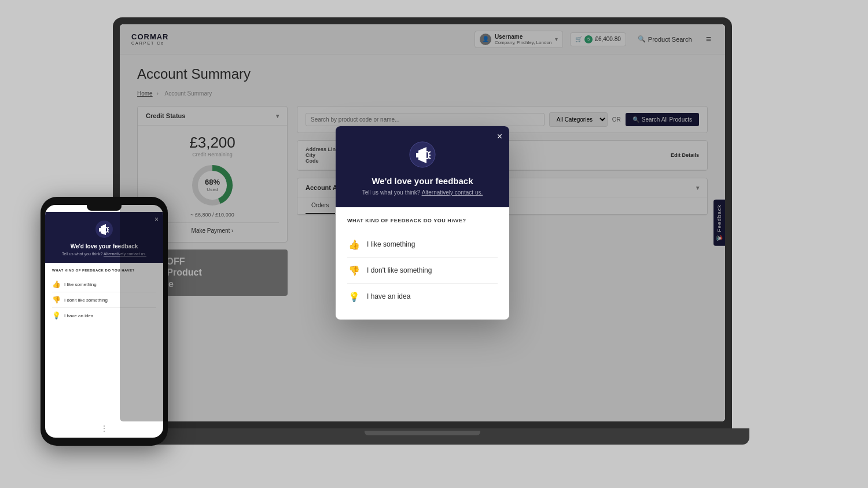 This screenshot has height=488, width=868. Describe the element at coordinates (422, 271) in the screenshot. I see `feedback-option-dislike: 👎 I don't like something` at that location.